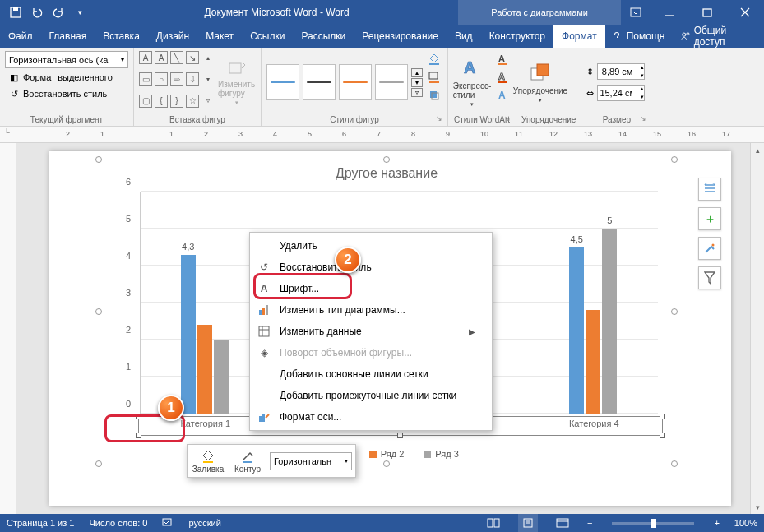 The width and height of the screenshot is (764, 532). What do you see at coordinates (719, 36) in the screenshot?
I see `share-button: Общий доступ` at bounding box center [719, 36].